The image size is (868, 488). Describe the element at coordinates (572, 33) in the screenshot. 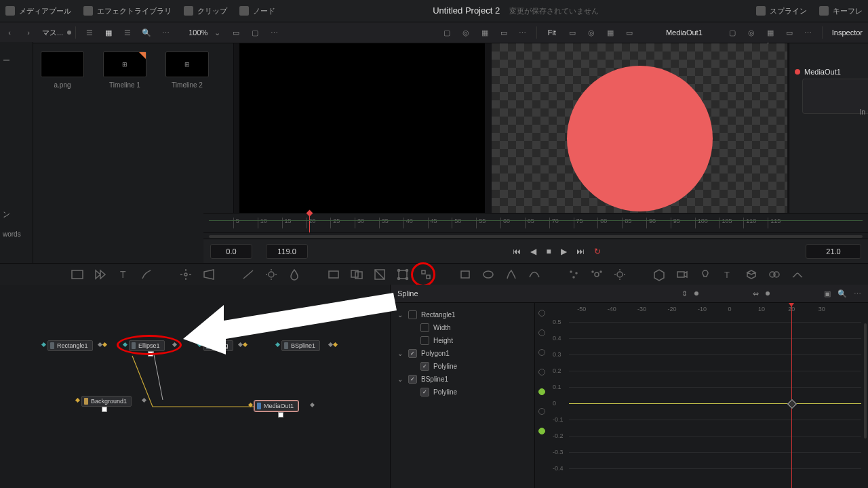

I see `viewer-b-icon: ▭` at that location.